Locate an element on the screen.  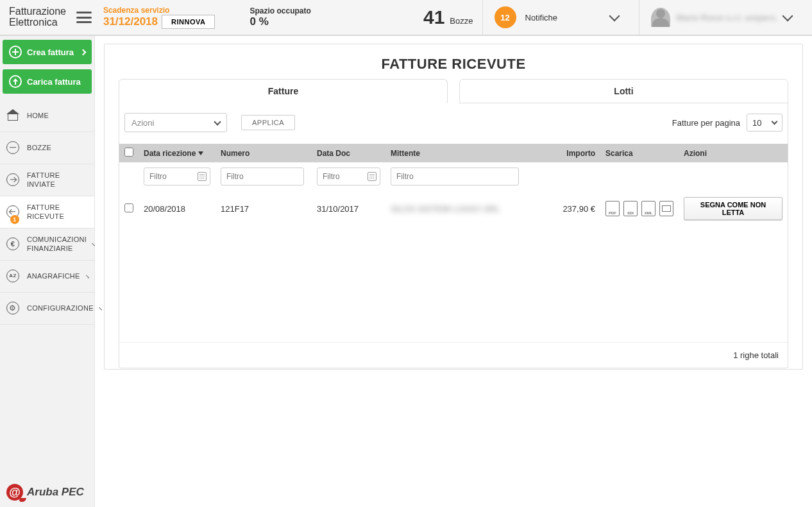
upload-invoice-button: Carica fattura is located at coordinates (47, 82).